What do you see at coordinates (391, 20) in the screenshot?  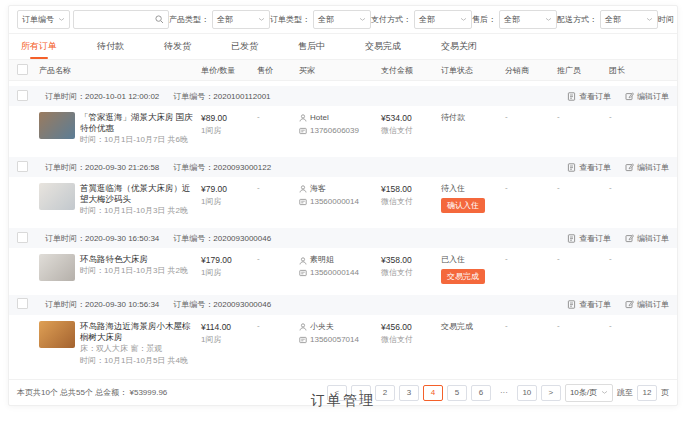 I see `filter-label: 支付方式：` at bounding box center [391, 20].